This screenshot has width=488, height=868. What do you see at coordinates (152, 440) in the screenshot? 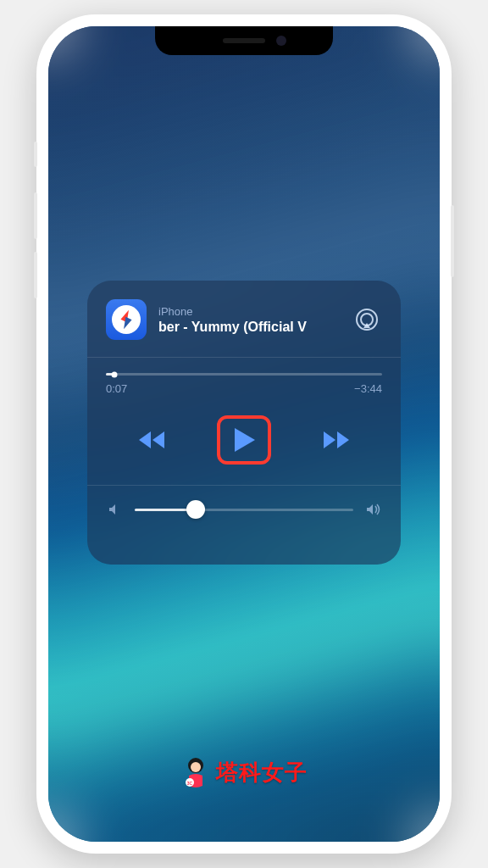
I see `rewind-icon` at bounding box center [152, 440].